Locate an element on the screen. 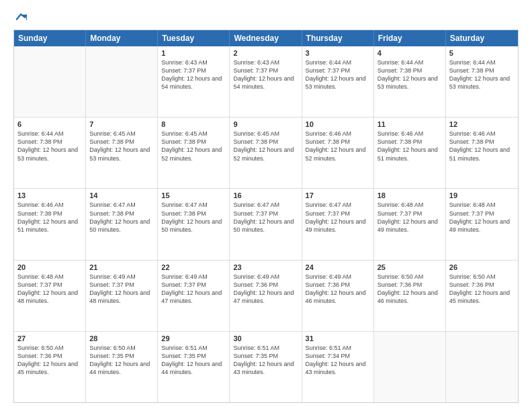  calendar-cell: 26Sunrise: 6:50 AMSunset: 7:36 PMDayligh… is located at coordinates (482, 295).